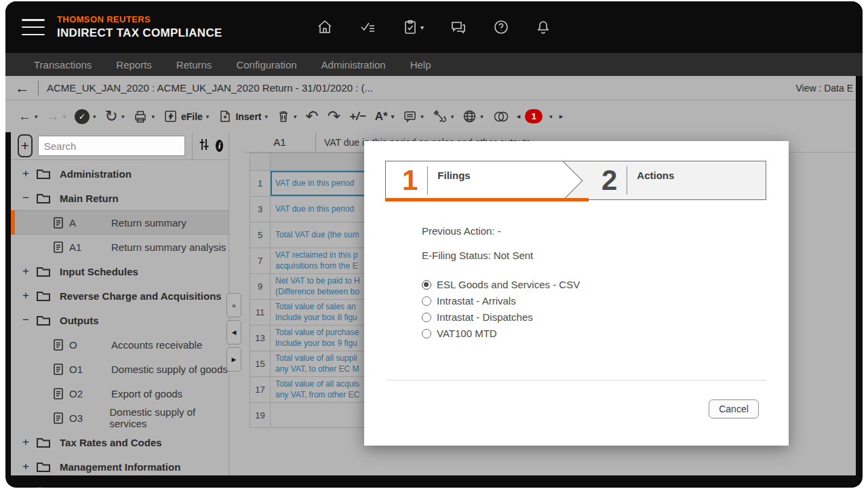  Describe the element at coordinates (144, 117) in the screenshot. I see `print-button: ▾` at that location.